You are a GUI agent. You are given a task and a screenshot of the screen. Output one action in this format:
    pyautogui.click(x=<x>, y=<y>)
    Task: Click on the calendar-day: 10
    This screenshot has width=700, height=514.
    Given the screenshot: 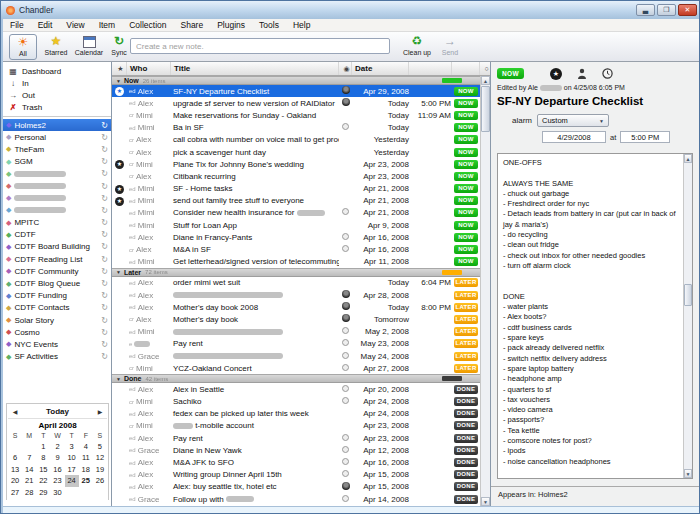 What is the action you would take?
    pyautogui.click(x=72, y=458)
    